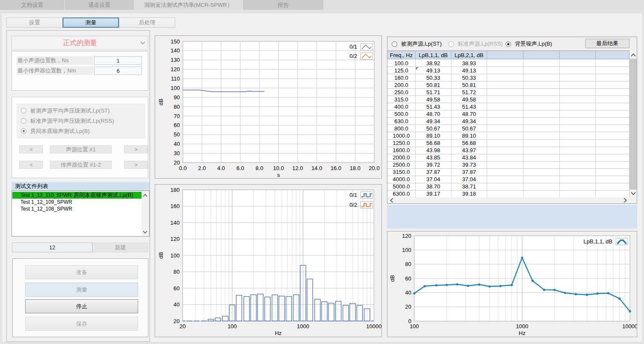  I want to click on radio-icon, so click(451, 44).